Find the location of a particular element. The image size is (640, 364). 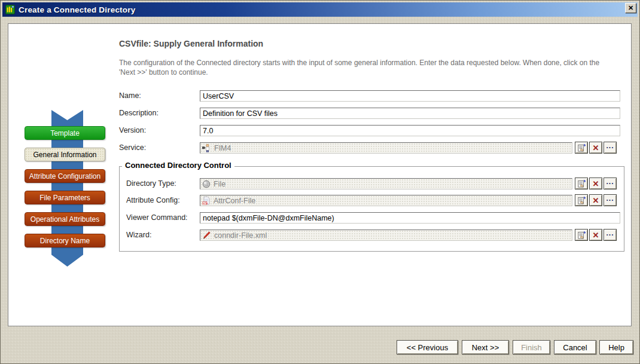

service-delete-button: ✕ is located at coordinates (596, 148).